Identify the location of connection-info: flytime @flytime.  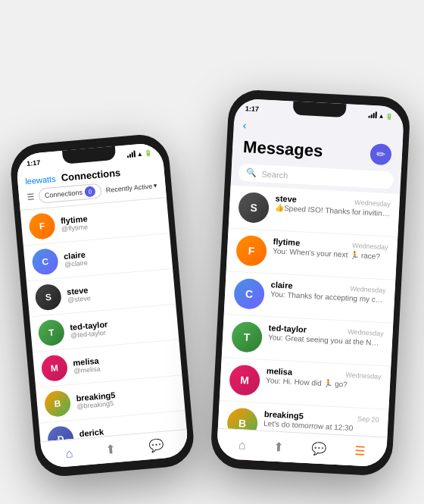
(74, 223).